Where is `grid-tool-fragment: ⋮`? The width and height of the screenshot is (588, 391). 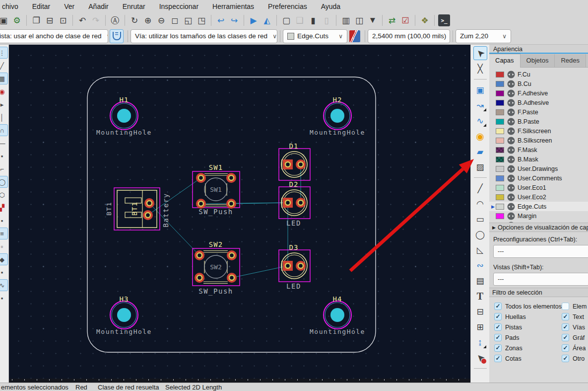 grid-tool-fragment: ⋮ is located at coordinates (4, 53).